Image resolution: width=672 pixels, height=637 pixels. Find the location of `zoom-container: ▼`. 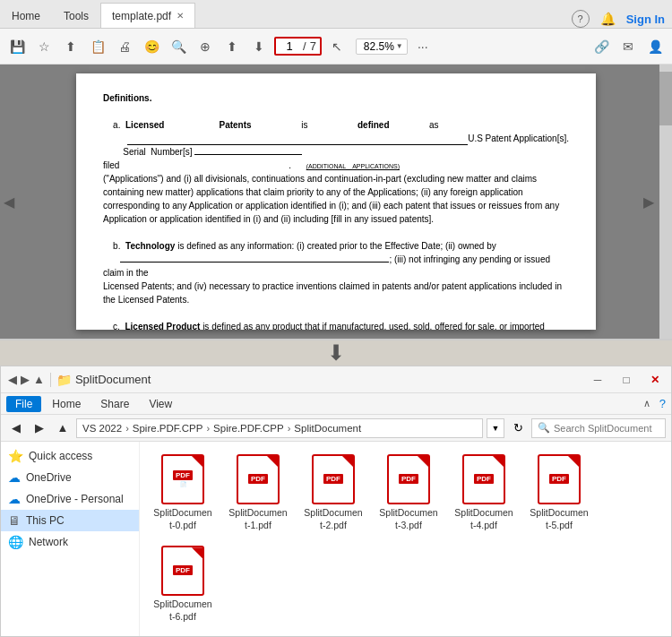

zoom-container: ▼ is located at coordinates (382, 47).